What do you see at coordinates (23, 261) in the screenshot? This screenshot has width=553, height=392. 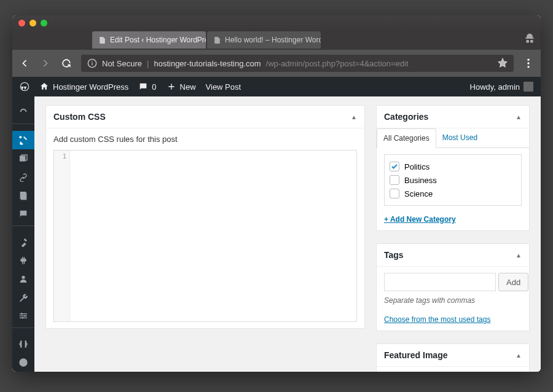 I see `sidebar-item-plugins` at bounding box center [23, 261].